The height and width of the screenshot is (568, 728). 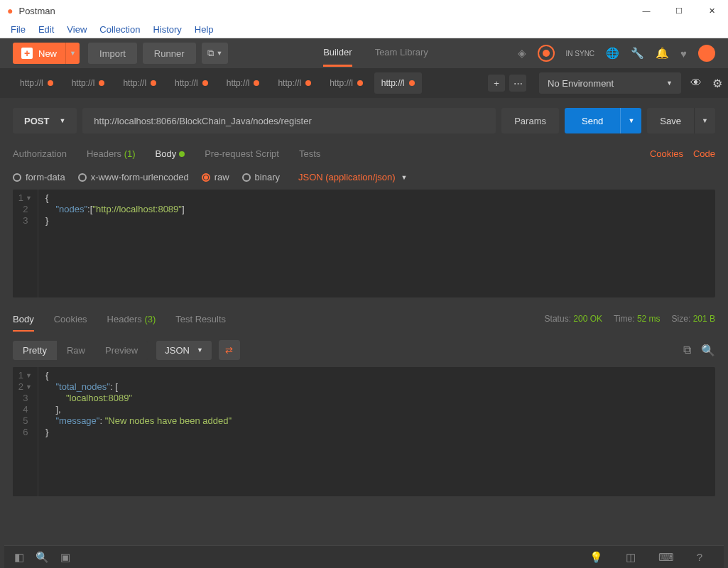 I want to click on resp-tab-headers: Headers (3), so click(x=132, y=320).